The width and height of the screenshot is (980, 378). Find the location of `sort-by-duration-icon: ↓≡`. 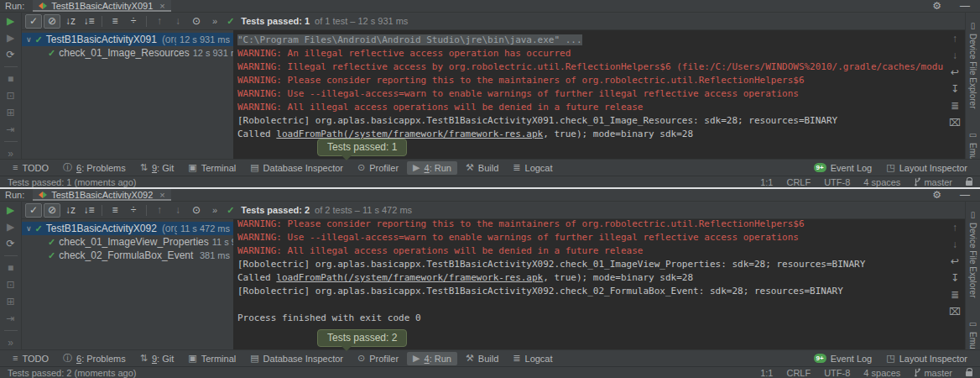

sort-by-duration-icon: ↓≡ is located at coordinates (89, 210).